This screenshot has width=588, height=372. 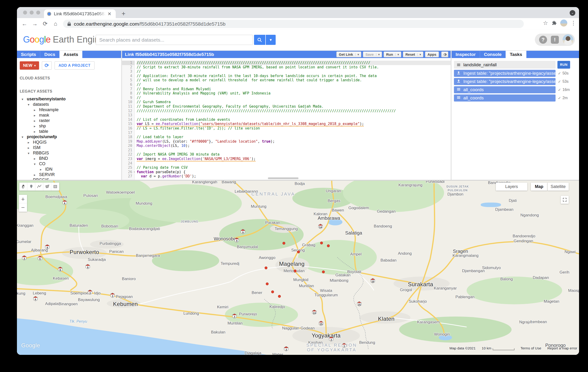 What do you see at coordinates (493, 54) in the screenshot?
I see `tab-console: Console` at bounding box center [493, 54].